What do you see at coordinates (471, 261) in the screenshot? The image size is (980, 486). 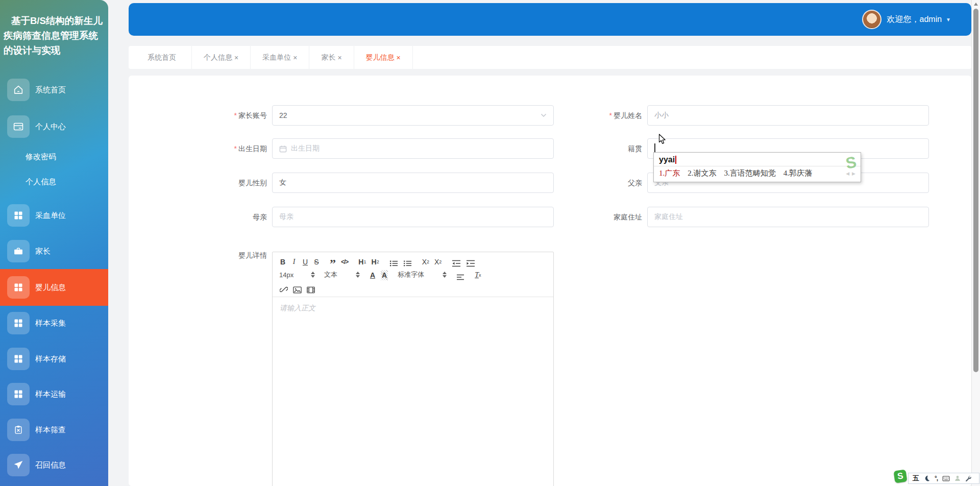 I see `indent-icon` at bounding box center [471, 261].